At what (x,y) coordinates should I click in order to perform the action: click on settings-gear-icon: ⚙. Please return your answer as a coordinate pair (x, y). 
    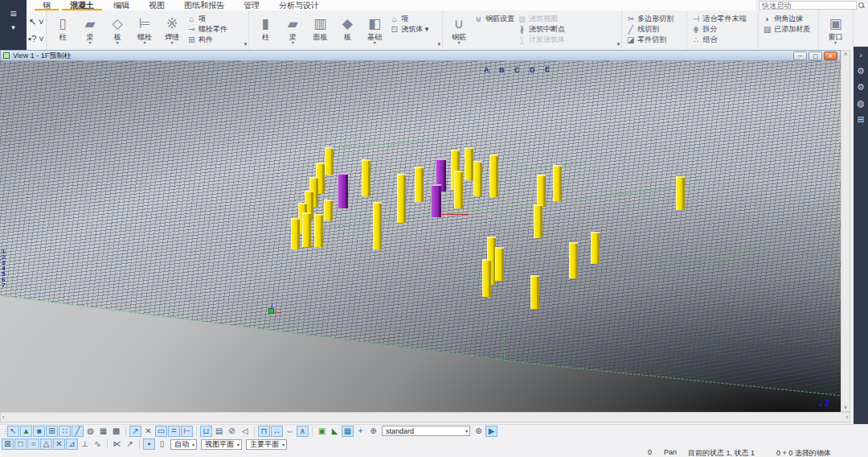
    Looking at the image, I should click on (861, 87).